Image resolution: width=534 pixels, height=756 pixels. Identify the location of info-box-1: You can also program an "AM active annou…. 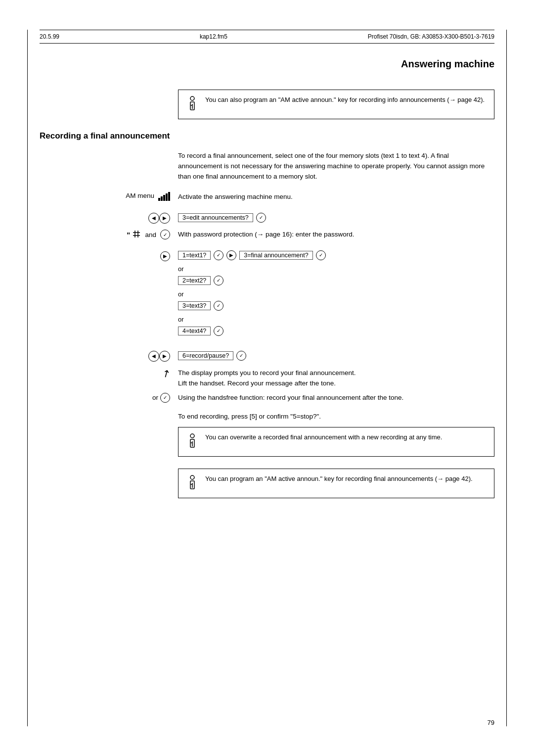
(336, 104).